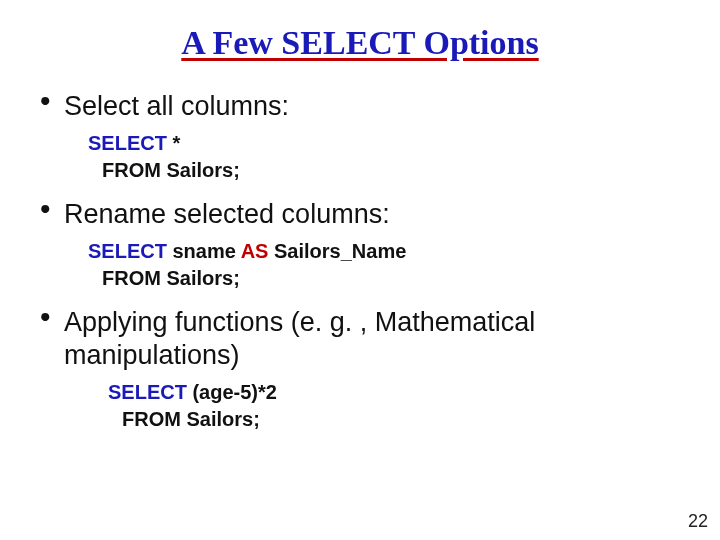 This screenshot has width=720, height=540. Describe the element at coordinates (255, 251) in the screenshot. I see `keyword-as: AS` at that location.